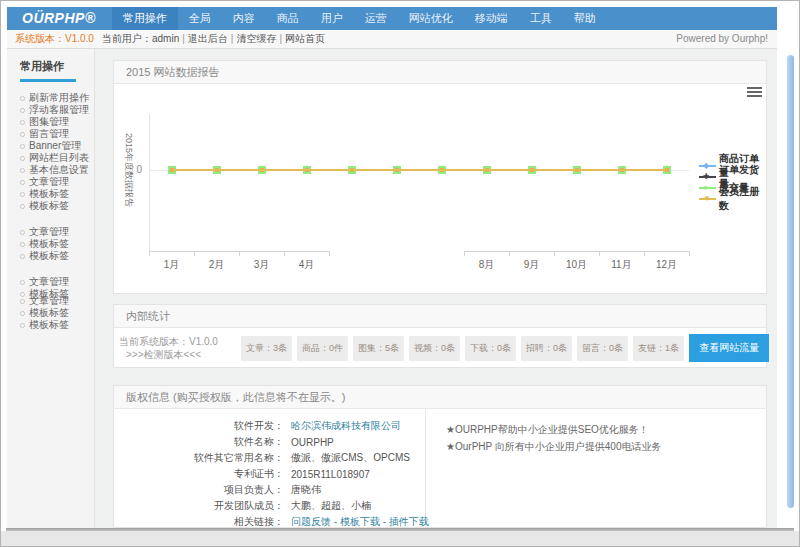  What do you see at coordinates (360, 18) in the screenshot?
I see `top-nav: 常用操作全局内容商品用户运营网站优化移动端工具帮助` at bounding box center [360, 18].